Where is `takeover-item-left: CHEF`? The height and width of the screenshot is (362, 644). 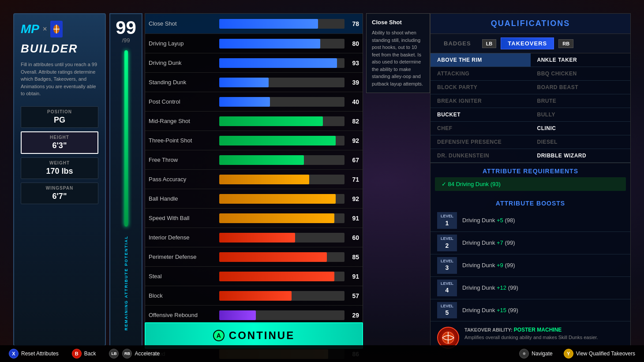
takeover-item-left: CHEF is located at coordinates (481, 129).